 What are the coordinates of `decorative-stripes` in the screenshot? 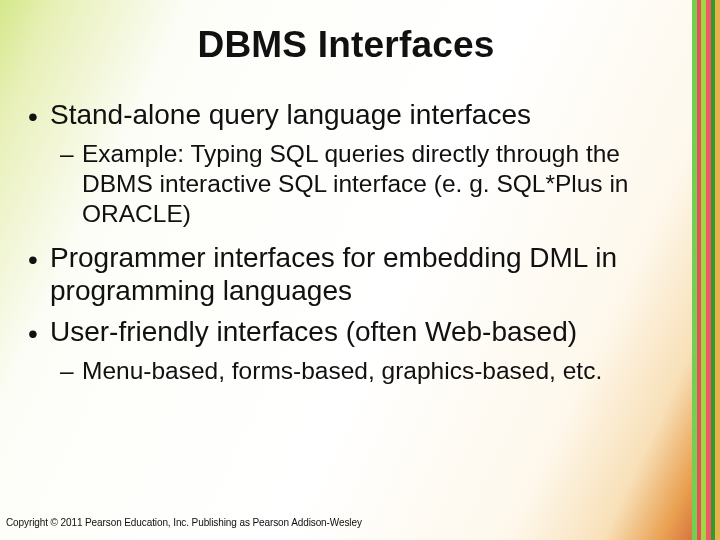 It's located at (706, 270).